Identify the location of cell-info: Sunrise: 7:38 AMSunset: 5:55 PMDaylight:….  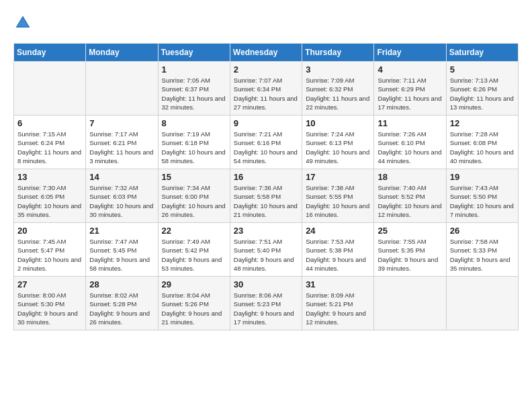
(338, 201).